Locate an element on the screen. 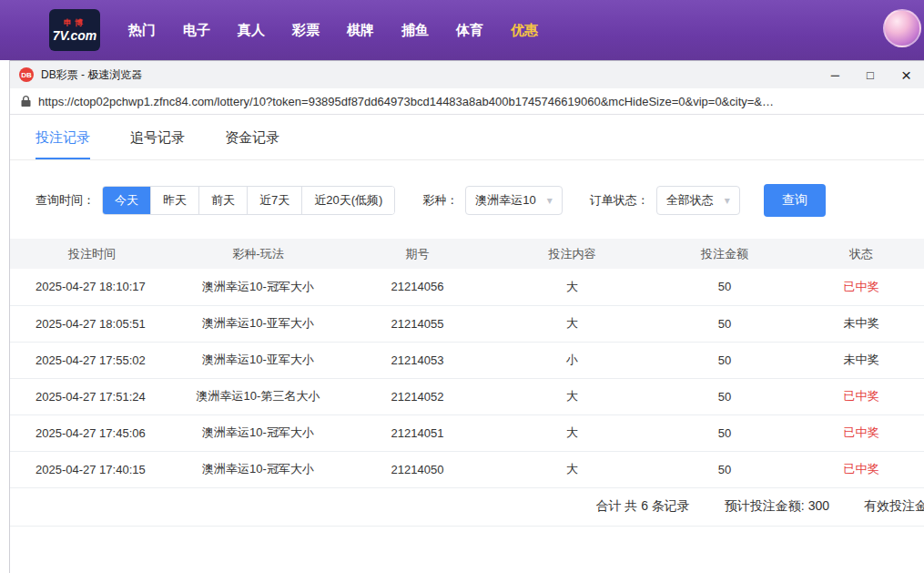 This screenshot has height=573, width=924. cell-time: 2025-04-27 18:10:17 is located at coordinates (92, 287).